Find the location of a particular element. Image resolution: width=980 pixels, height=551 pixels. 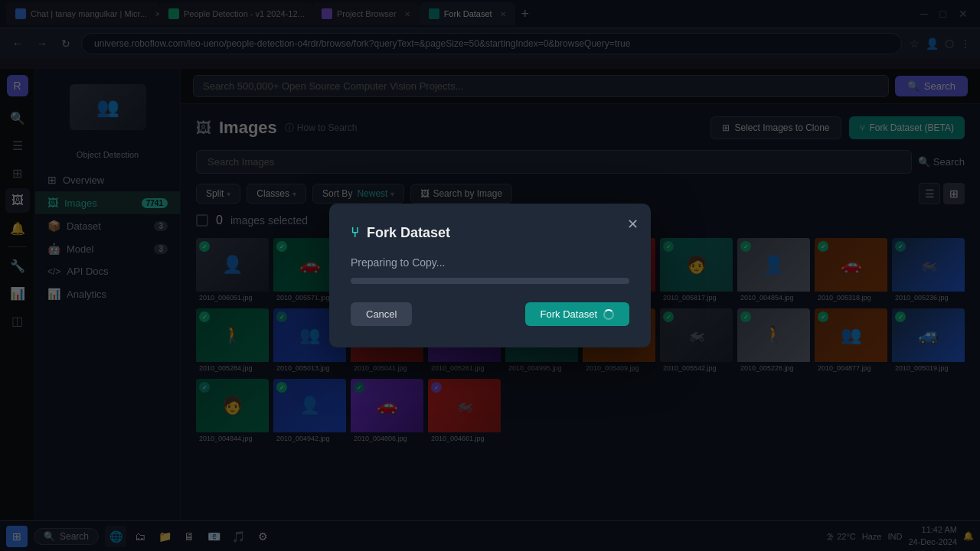

fork-dataset-modal: ⑂ Fork Dataset ✕ Preparing to Copy... Ca… is located at coordinates (490, 276).